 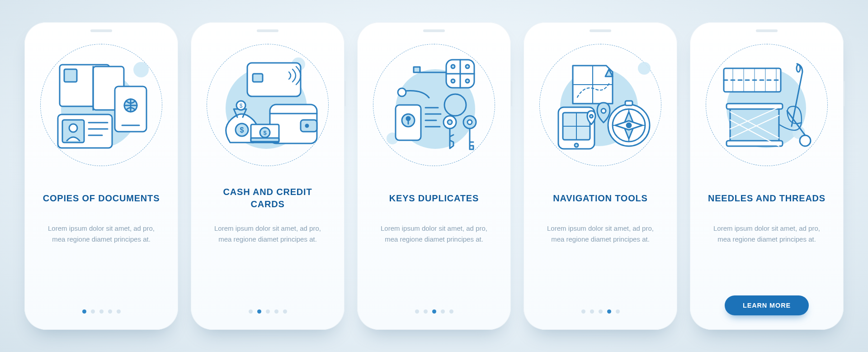 I want to click on slide-title: NAVIGATION TOOLS, so click(x=600, y=198).